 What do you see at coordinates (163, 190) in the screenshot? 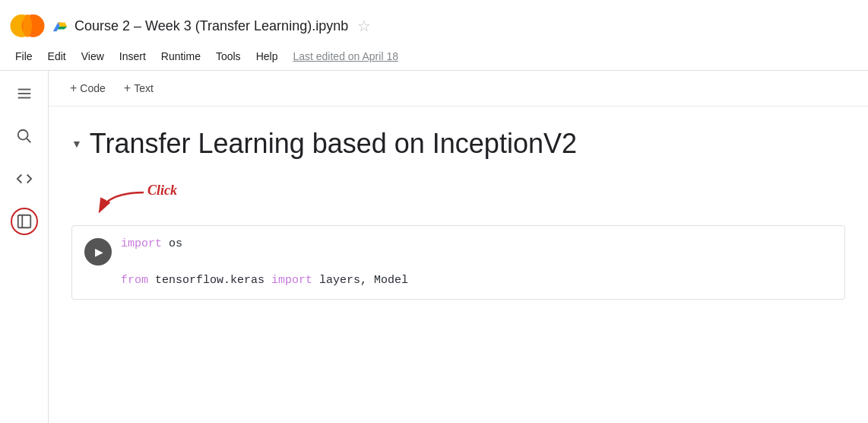
I see `click-annotation-label: Click` at bounding box center [163, 190].